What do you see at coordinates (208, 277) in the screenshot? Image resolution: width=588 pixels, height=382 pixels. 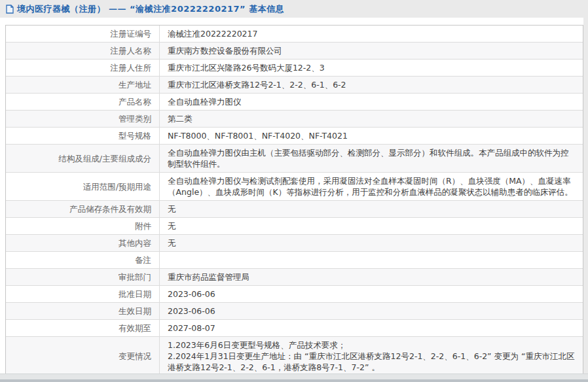 I see `row-value-text: 重庆市药品监督管理局` at bounding box center [208, 277].